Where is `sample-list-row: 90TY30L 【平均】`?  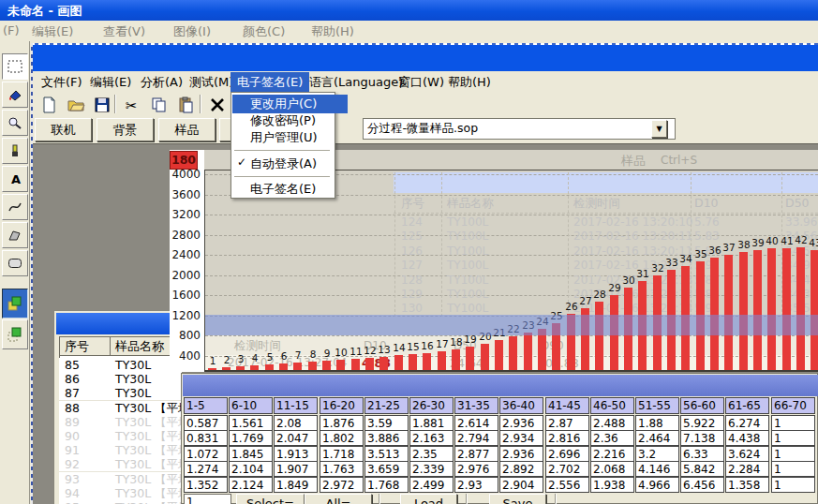
sample-list-row: 90TY30L 【平均】 is located at coordinates (121, 437).